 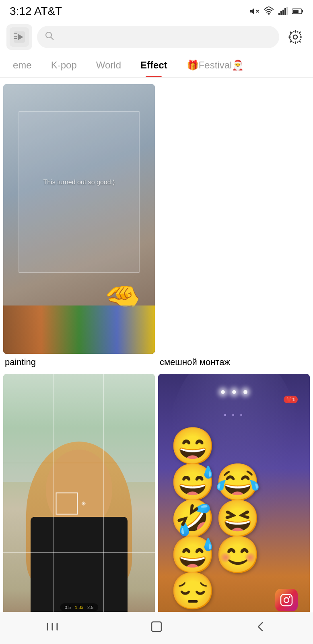 What do you see at coordinates (156, 65) in the screenshot?
I see `tabs-container: eme K-pop World Effect 🎁Festival🎅` at bounding box center [156, 65].